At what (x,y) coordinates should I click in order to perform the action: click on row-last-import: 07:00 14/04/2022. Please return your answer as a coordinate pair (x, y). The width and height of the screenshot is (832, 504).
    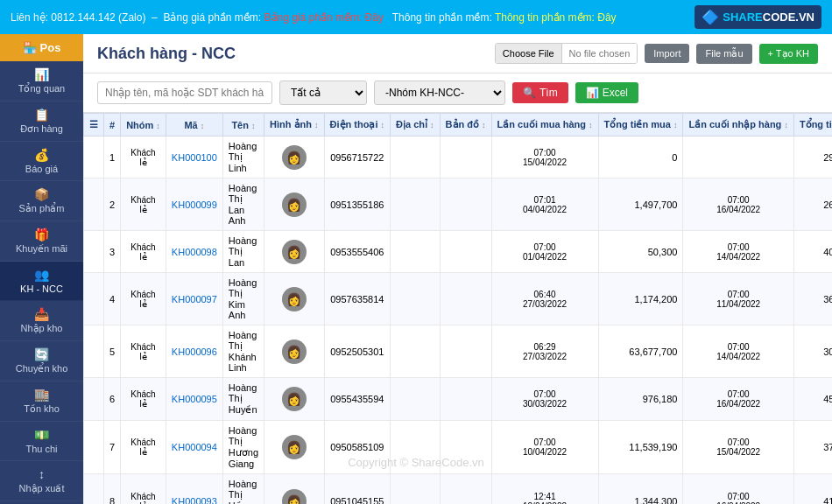
    Looking at the image, I should click on (739, 352).